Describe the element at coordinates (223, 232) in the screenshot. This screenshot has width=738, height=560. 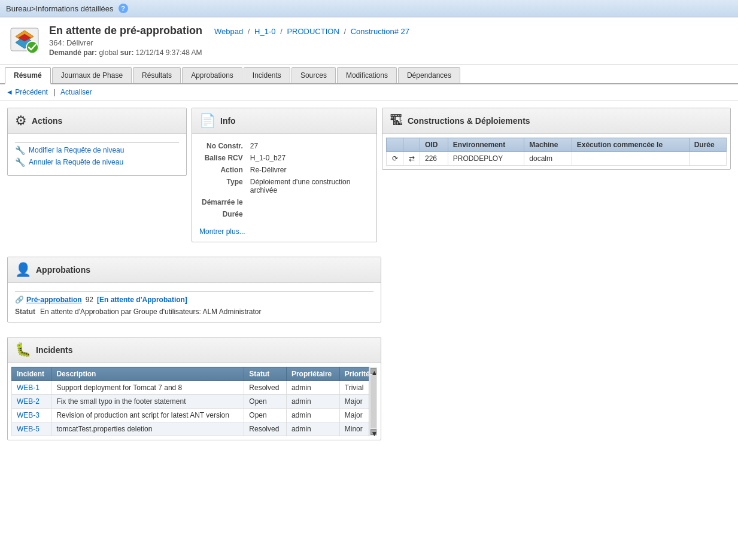
I see `show-more-link: Montrer plus...` at that location.